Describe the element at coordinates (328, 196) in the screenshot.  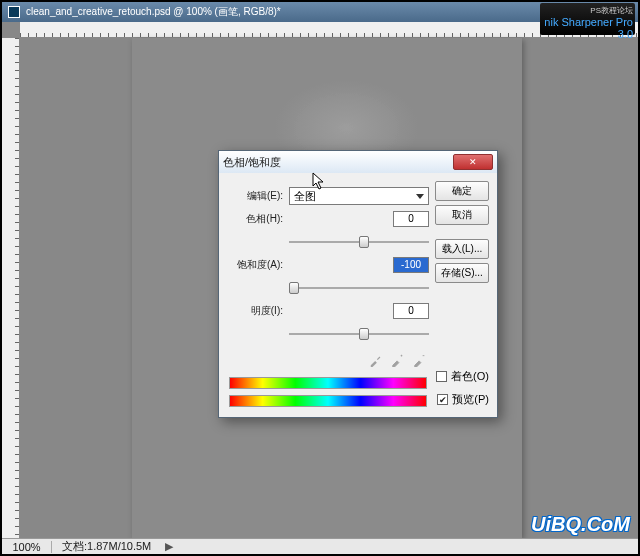
I see `edit-row: 编辑(E): 全图` at that location.